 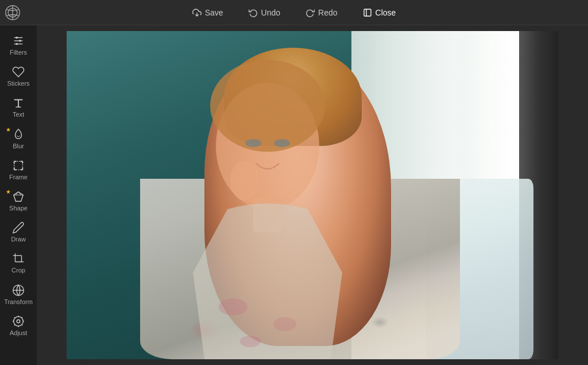 I want to click on close-label: Close, so click(x=386, y=13).